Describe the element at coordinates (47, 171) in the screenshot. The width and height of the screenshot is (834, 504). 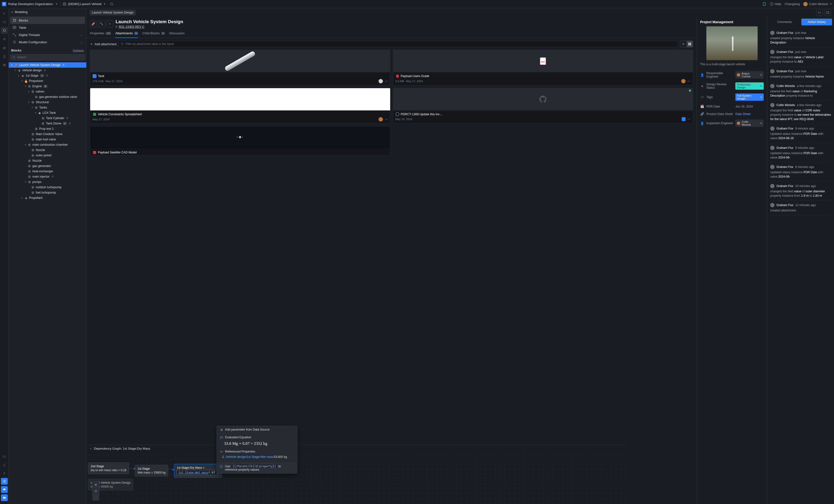
I see `tree-item: ⚙heat exchanger` at that location.